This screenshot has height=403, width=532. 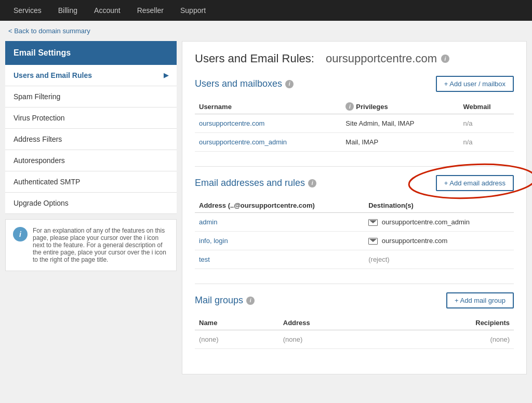 What do you see at coordinates (354, 321) in the screenshot?
I see `mail-groups-section: Mail groups i + Add mail group Name Addr…` at bounding box center [354, 321].